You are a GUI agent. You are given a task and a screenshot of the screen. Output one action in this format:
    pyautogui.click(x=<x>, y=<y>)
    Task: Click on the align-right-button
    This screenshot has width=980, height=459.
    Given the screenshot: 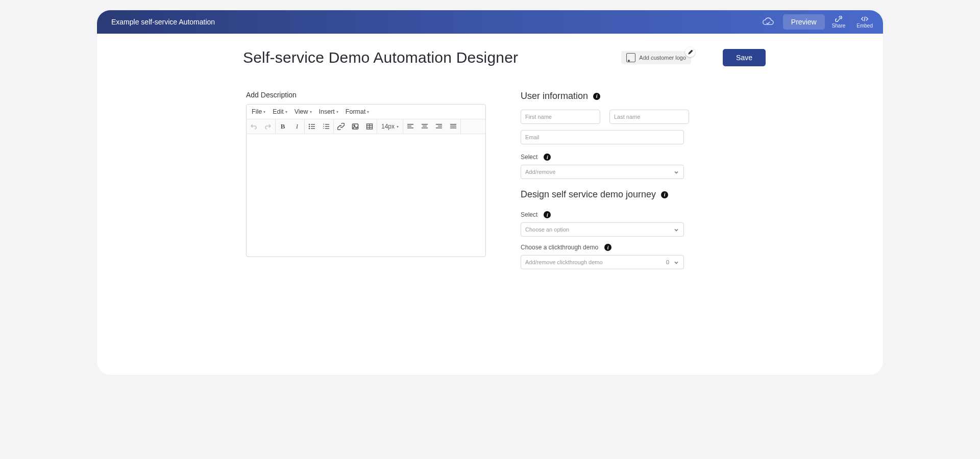 What is the action you would take?
    pyautogui.click(x=439, y=126)
    